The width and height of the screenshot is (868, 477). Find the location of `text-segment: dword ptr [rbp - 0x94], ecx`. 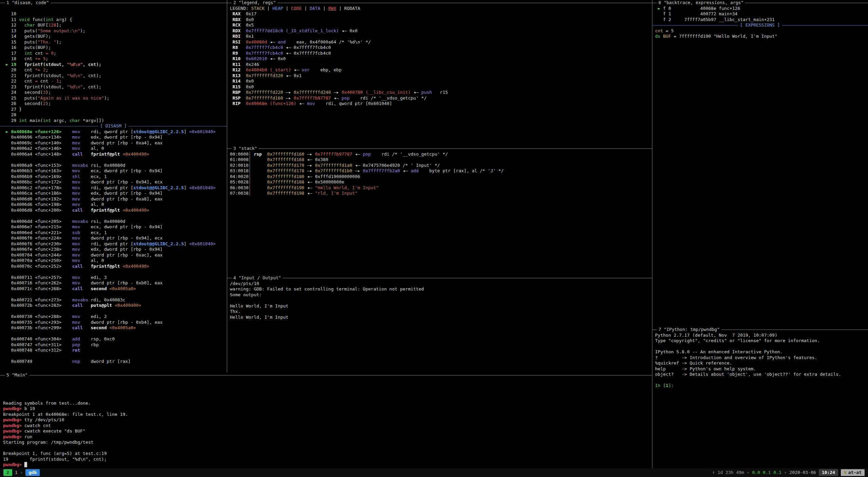

text-segment: dword ptr [rbp - 0x94], ecx is located at coordinates (122, 238).